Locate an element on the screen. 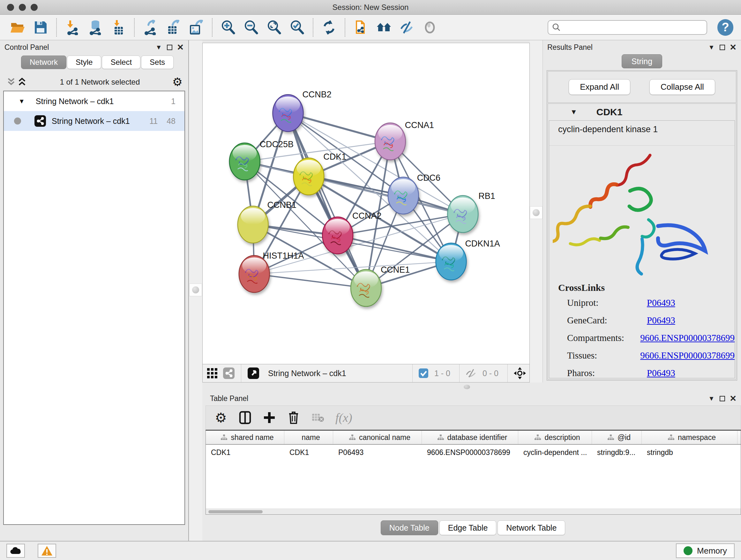  table-hscrollbar is located at coordinates (473, 511).